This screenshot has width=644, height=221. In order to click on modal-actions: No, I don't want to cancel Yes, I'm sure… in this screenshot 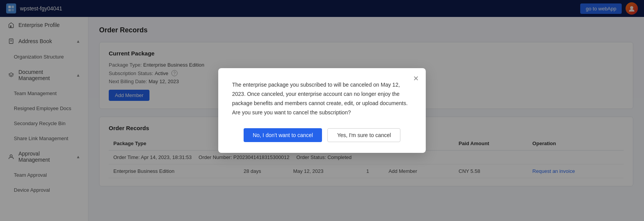, I will do `click(322, 135)`.